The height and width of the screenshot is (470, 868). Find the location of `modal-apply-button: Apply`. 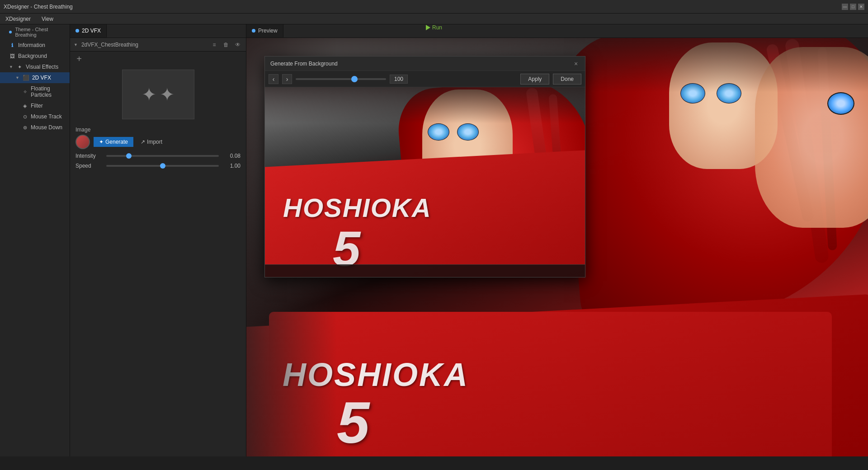

modal-apply-button: Apply is located at coordinates (535, 79).